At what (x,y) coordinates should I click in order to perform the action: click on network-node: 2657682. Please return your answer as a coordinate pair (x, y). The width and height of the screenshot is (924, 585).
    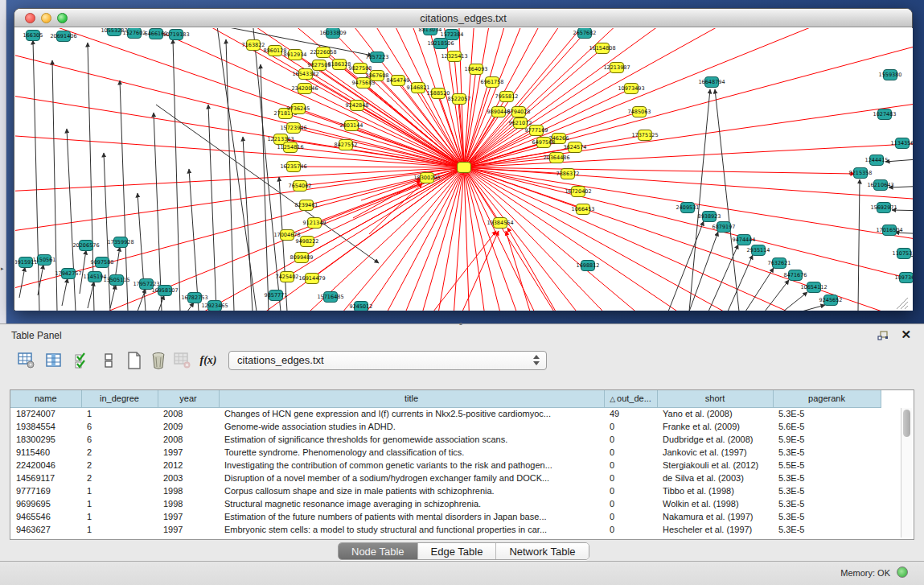
    Looking at the image, I should click on (585, 34).